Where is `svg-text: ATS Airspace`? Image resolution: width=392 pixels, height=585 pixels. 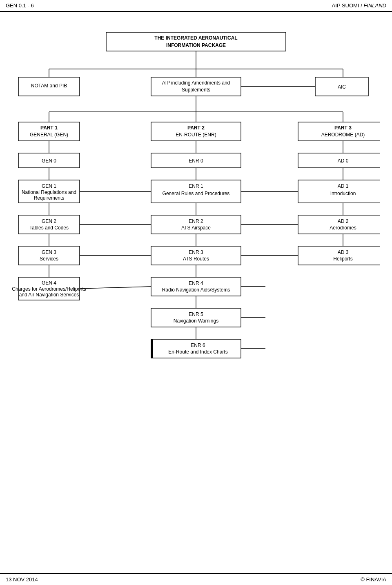
svg-text: ATS Airspace is located at coordinates (196, 228).